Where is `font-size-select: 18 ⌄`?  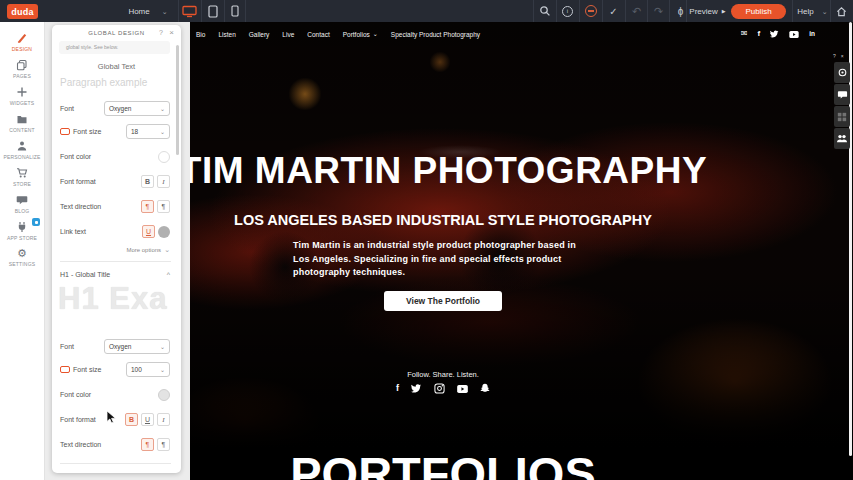
font-size-select: 18 ⌄ is located at coordinates (148, 132).